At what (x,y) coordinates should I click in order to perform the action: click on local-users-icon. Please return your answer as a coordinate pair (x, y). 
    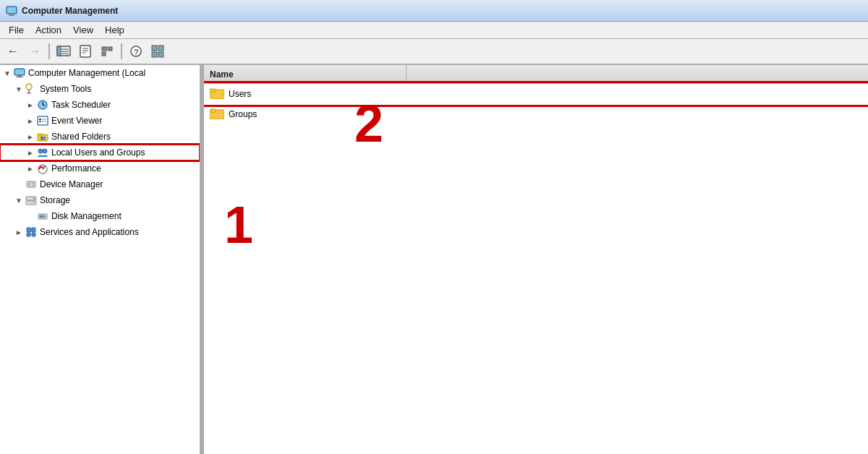
    Looking at the image, I should click on (43, 153).